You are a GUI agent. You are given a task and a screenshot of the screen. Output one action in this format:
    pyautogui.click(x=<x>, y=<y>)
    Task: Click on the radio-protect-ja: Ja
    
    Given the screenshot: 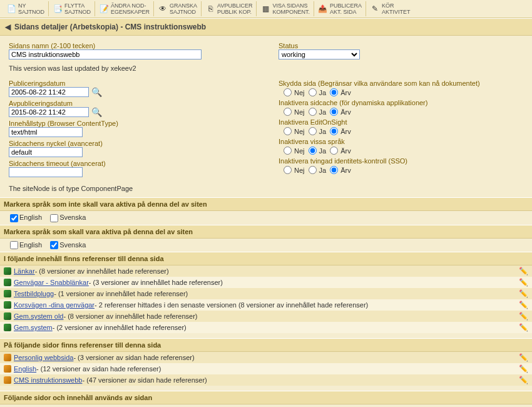 What is the action you would take?
    pyautogui.click(x=318, y=93)
    